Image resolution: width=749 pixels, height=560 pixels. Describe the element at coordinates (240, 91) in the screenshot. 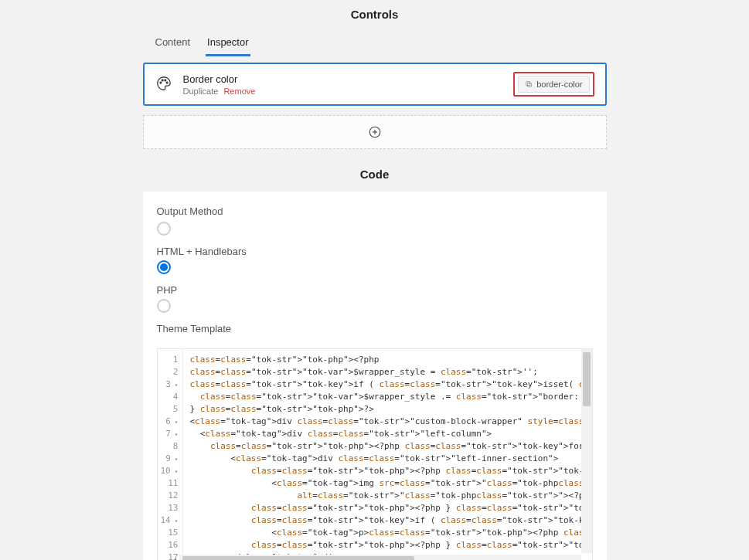

I see `remove-link: Remove` at that location.